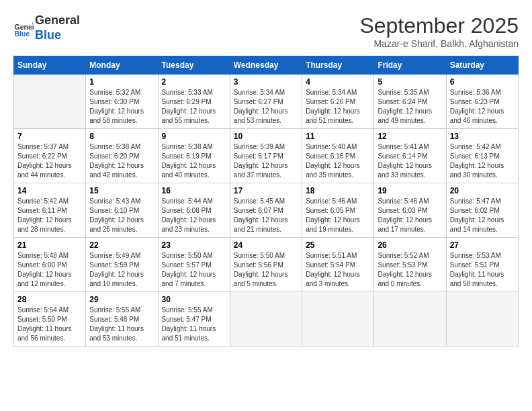 The image size is (532, 411). Describe the element at coordinates (194, 324) in the screenshot. I see `day-info: Sunrise: 5:55 AMSunset: 5:47 PMDaylight:…` at that location.